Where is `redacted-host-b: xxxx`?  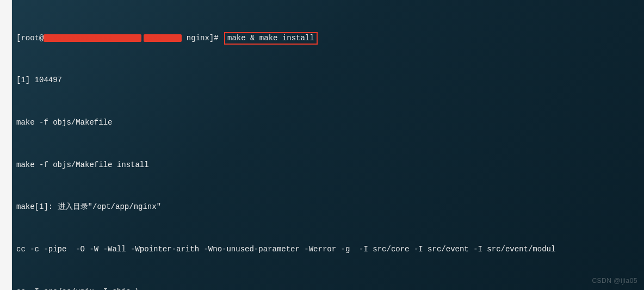 redacted-host-b: xxxx is located at coordinates (163, 38).